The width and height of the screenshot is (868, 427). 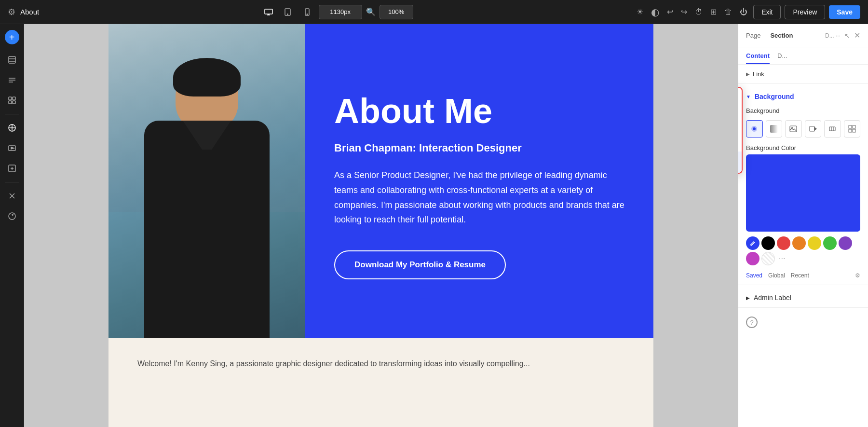 I want to click on bg-collapse-arrow: ▼, so click(x=748, y=96).